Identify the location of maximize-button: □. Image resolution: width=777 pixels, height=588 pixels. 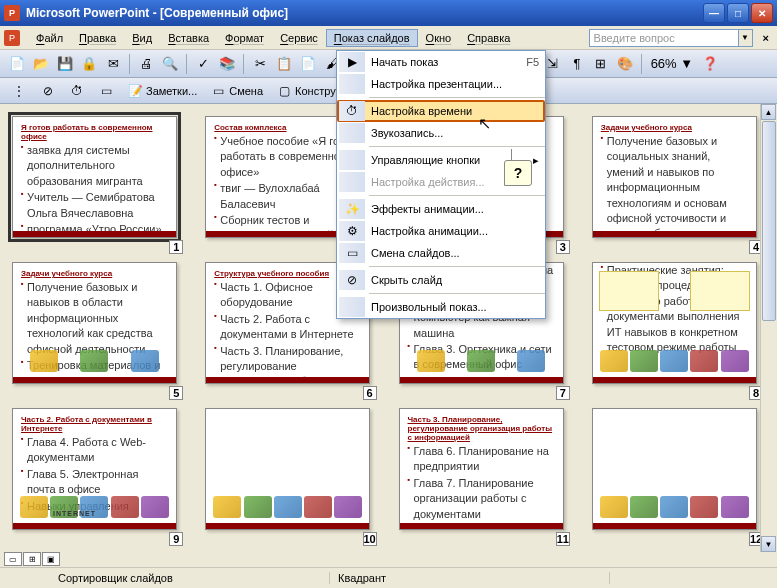
(738, 13).